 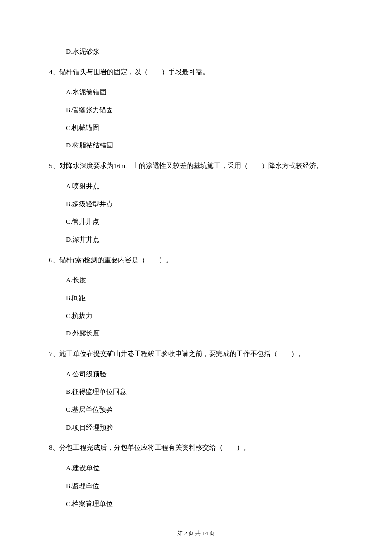 What do you see at coordinates (196, 92) in the screenshot?
I see `q4-option-a: A.水泥卷锚固` at bounding box center [196, 92].